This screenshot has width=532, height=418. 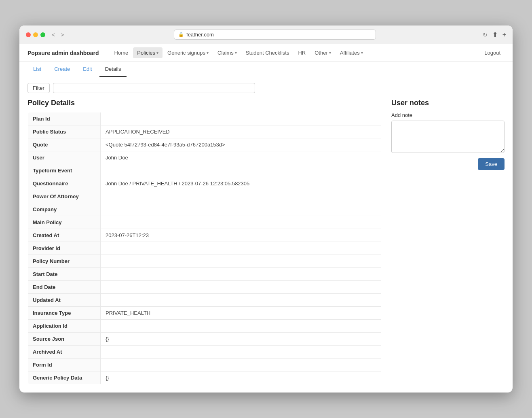 I want to click on table-row: Updated At, so click(x=205, y=300).